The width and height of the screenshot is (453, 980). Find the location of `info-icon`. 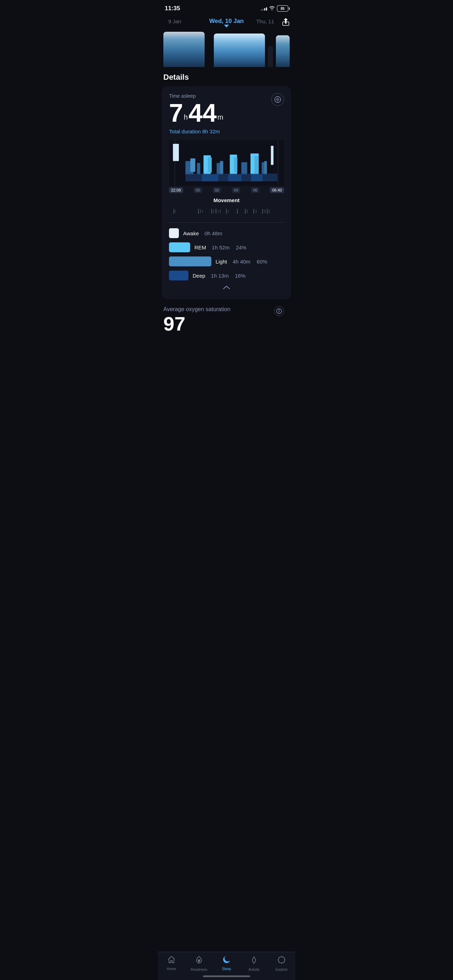

info-icon is located at coordinates (279, 311).